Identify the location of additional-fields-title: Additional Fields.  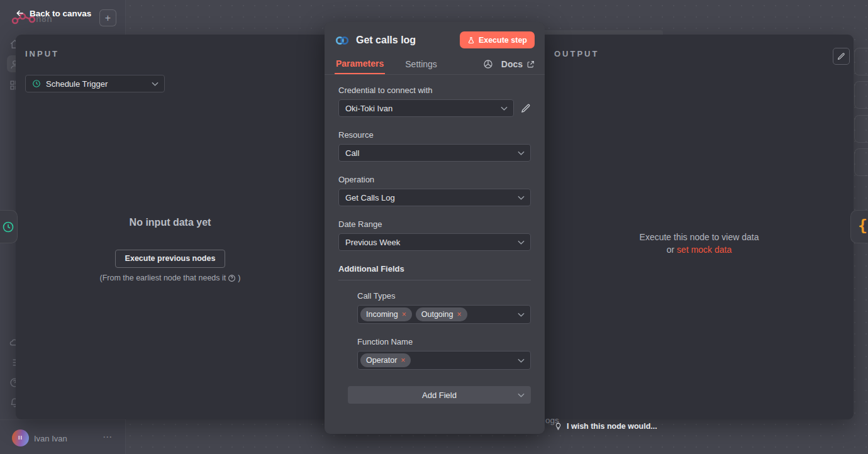
(435, 269).